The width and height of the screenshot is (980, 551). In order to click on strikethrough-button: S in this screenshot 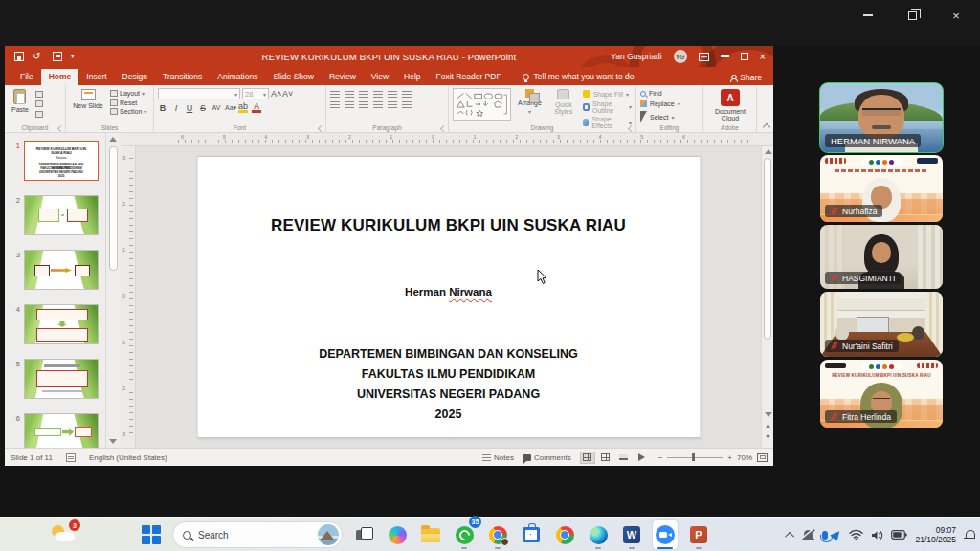, I will do `click(203, 108)`.